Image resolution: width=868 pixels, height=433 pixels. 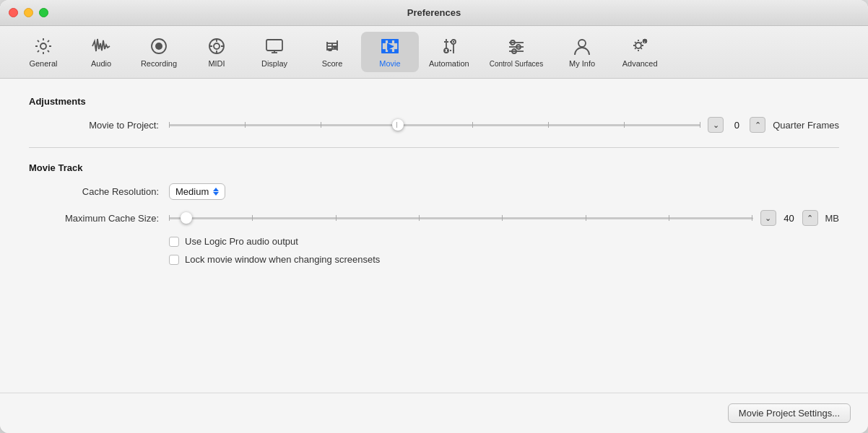 What do you see at coordinates (435, 125) in the screenshot?
I see `movie-to-project-slider` at bounding box center [435, 125].